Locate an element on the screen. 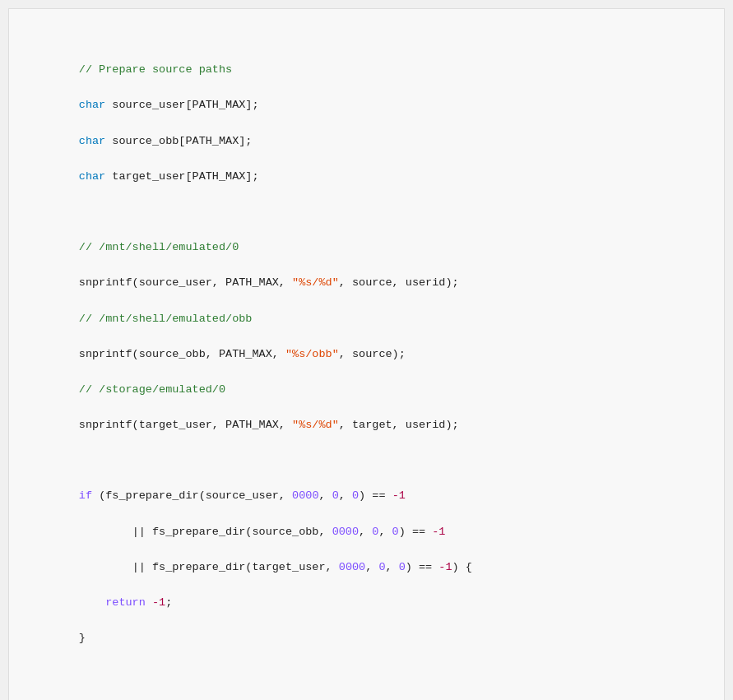 This screenshot has width=733, height=700. line-13: if (fs_prepare_dir(source_user, 0000, 0,… is located at coordinates (367, 496).